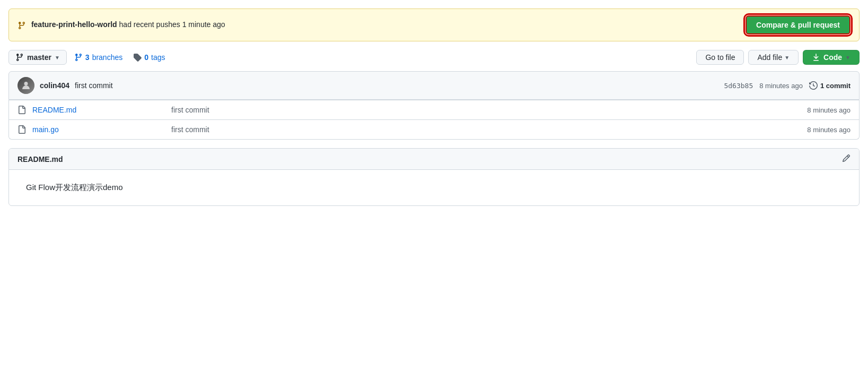 The image size is (868, 387). What do you see at coordinates (738, 86) in the screenshot?
I see `commit-sha: 5d63b85` at bounding box center [738, 86].